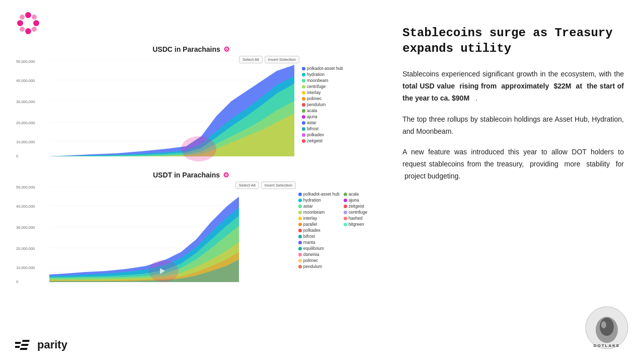 This screenshot has height=362, width=644. I want to click on svg-text: 2024-12-02, so click(285, 161).